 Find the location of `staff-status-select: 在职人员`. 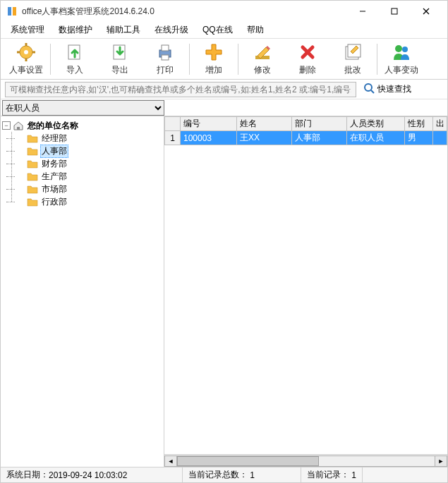

staff-status-select: 在职人员 is located at coordinates (83, 108).